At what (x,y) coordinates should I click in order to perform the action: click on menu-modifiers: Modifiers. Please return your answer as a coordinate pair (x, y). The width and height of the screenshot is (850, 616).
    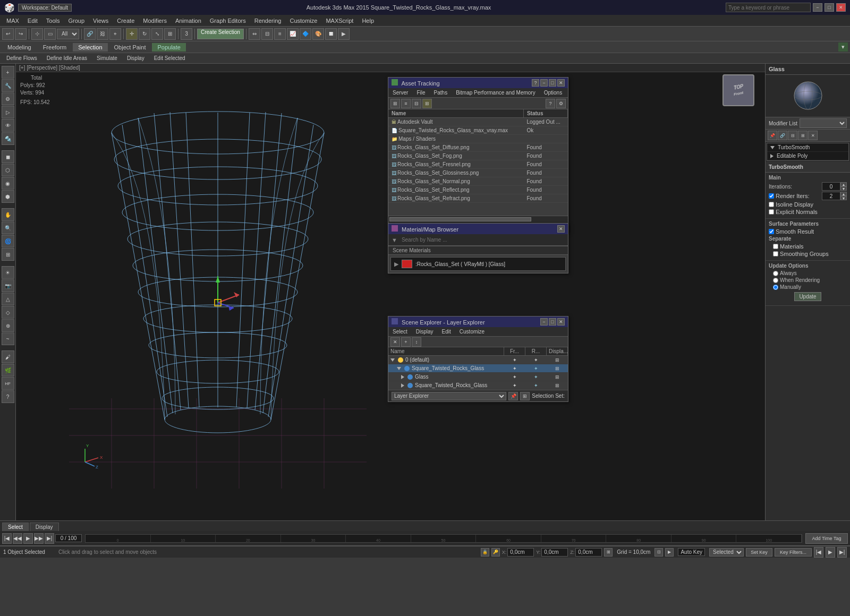
    Looking at the image, I should click on (155, 21).